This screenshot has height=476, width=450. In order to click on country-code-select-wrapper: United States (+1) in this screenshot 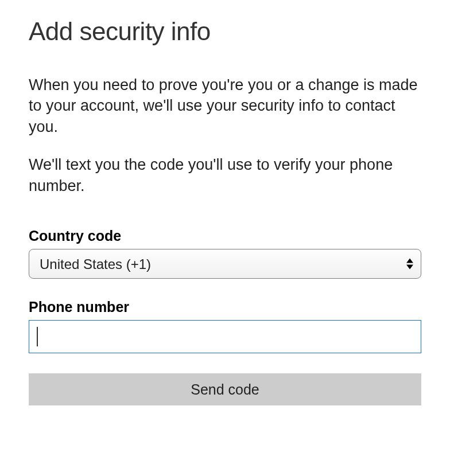, I will do `click(225, 264)`.